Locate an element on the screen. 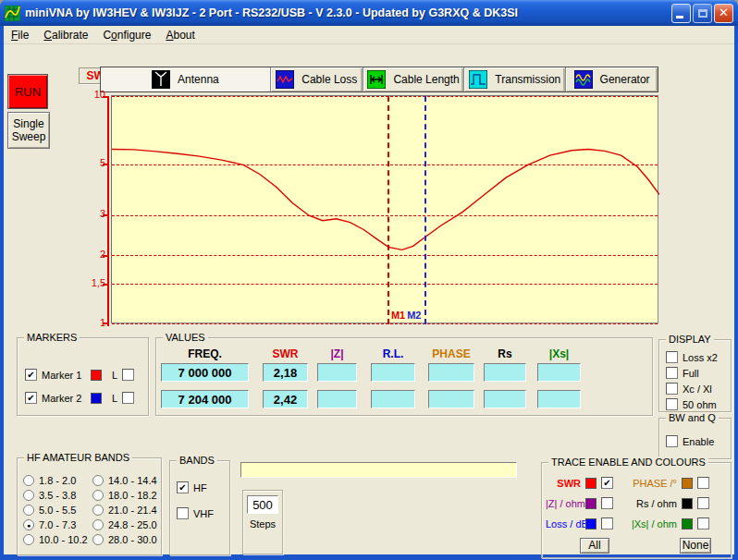 This screenshot has height=560, width=738. marker2-label: Marker 2 is located at coordinates (64, 398).